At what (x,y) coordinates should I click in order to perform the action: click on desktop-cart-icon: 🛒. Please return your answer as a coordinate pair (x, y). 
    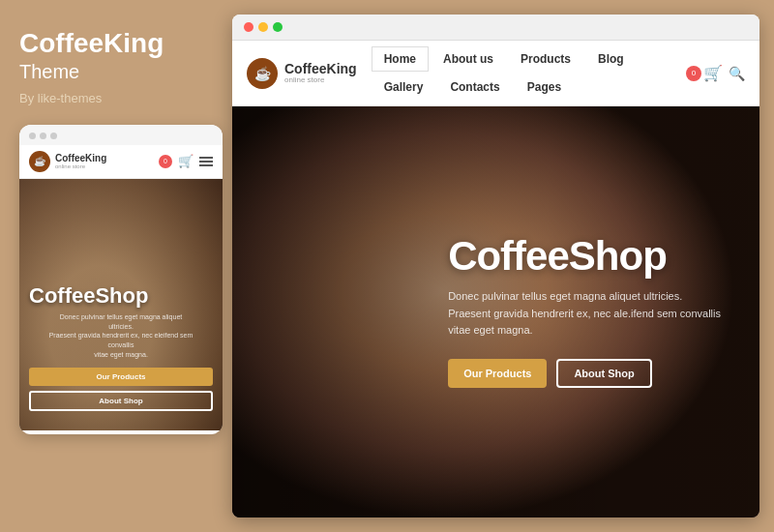
    Looking at the image, I should click on (713, 74).